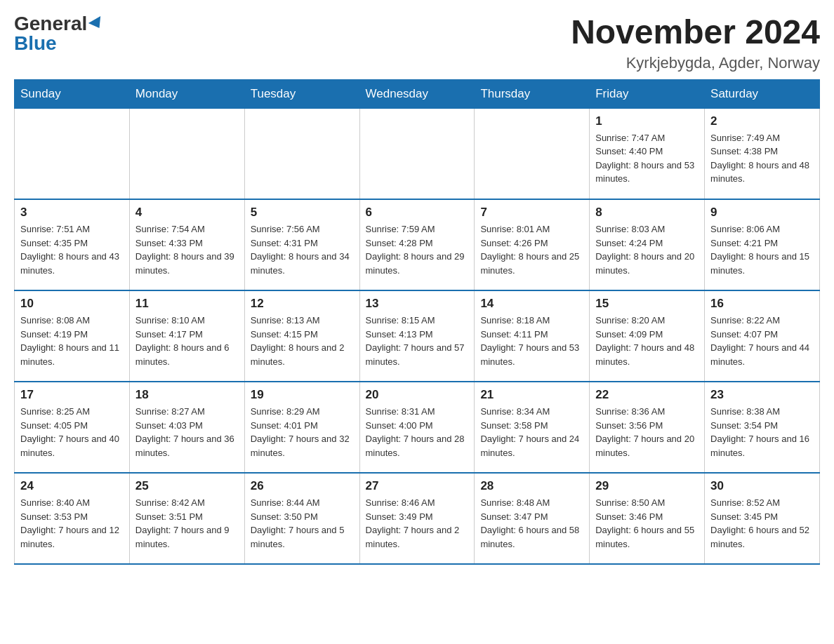  Describe the element at coordinates (187, 213) in the screenshot. I see `day-number: 4` at that location.